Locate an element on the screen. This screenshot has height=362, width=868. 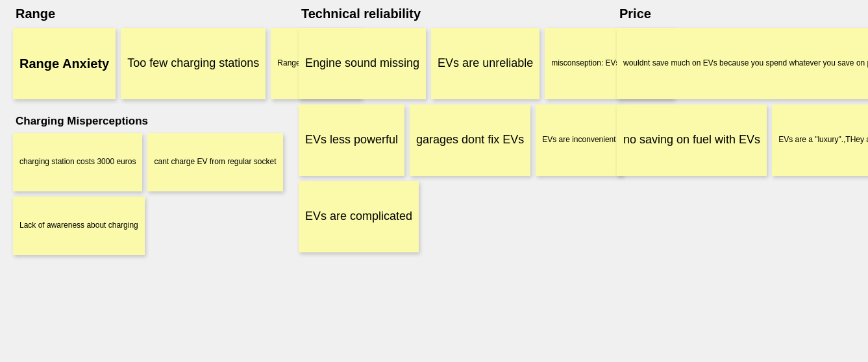
price-row-1: wouldnt save much on EVs because you spe… is located at coordinates (740, 64).